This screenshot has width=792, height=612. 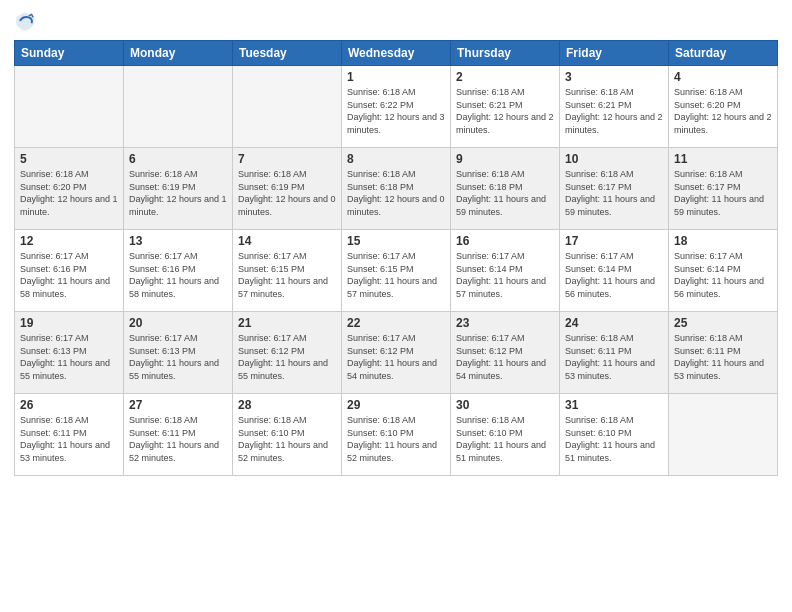 I want to click on calendar-cell: 6Sunrise: 6:18 AM Sunset: 6:19 PM Daylig…, so click(x=178, y=189).